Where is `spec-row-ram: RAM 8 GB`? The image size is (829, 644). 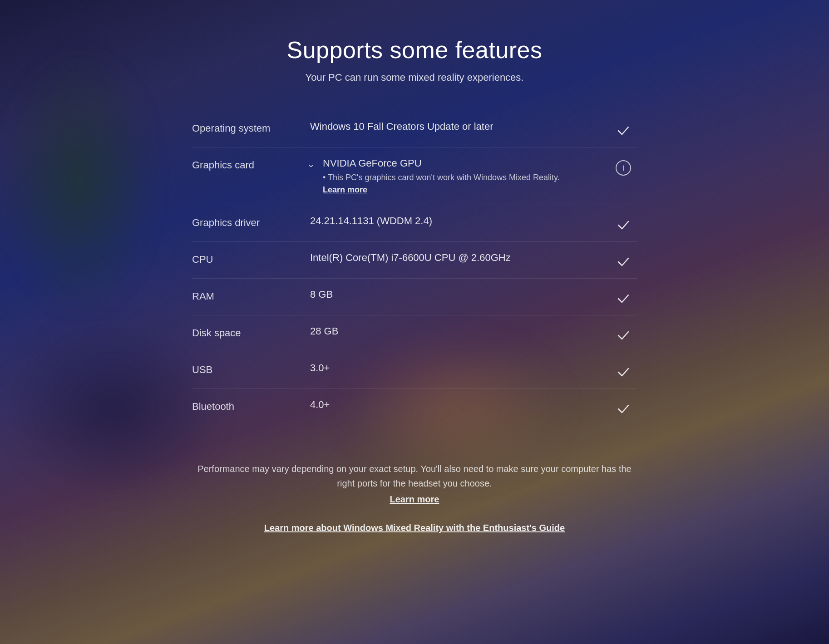
spec-row-ram: RAM 8 GB is located at coordinates (414, 297).